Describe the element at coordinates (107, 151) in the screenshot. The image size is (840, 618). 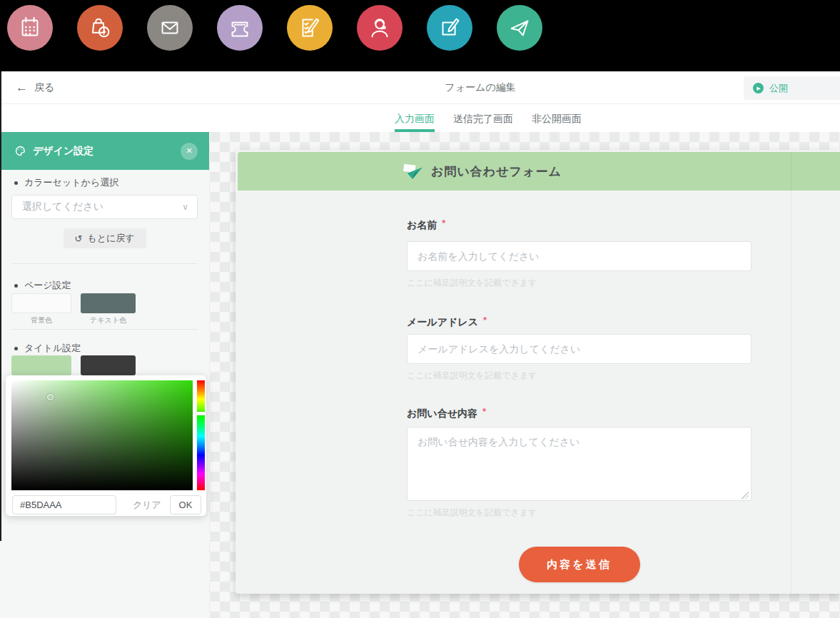
I see `design-panel-title: デザイン設定` at that location.